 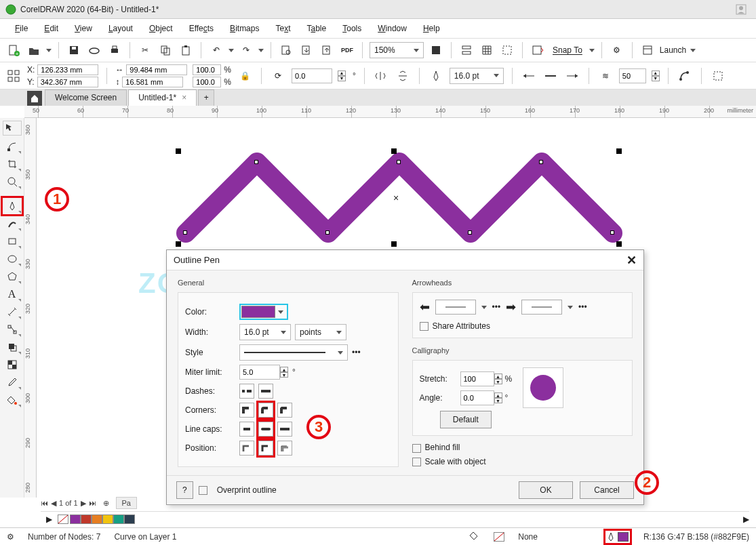 What do you see at coordinates (163, 98) in the screenshot?
I see `tab-document: Untitled-1*×` at bounding box center [163, 98].